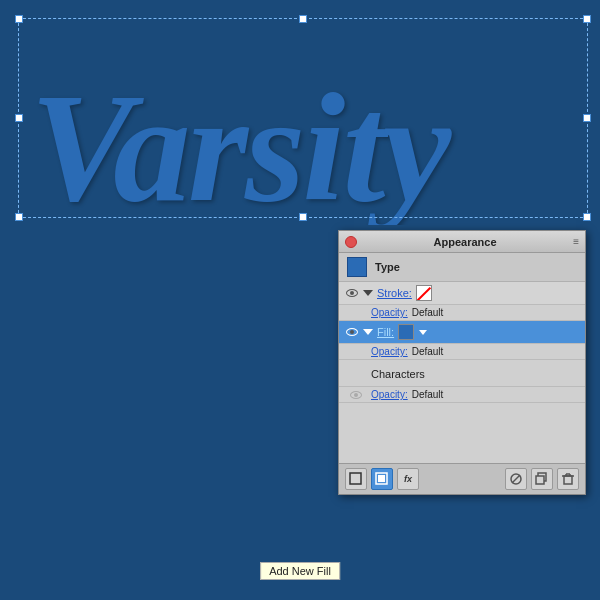 The height and width of the screenshot is (600, 600). Describe the element at coordinates (428, 394) in the screenshot. I see `characters-opacity-value: Default` at that location.